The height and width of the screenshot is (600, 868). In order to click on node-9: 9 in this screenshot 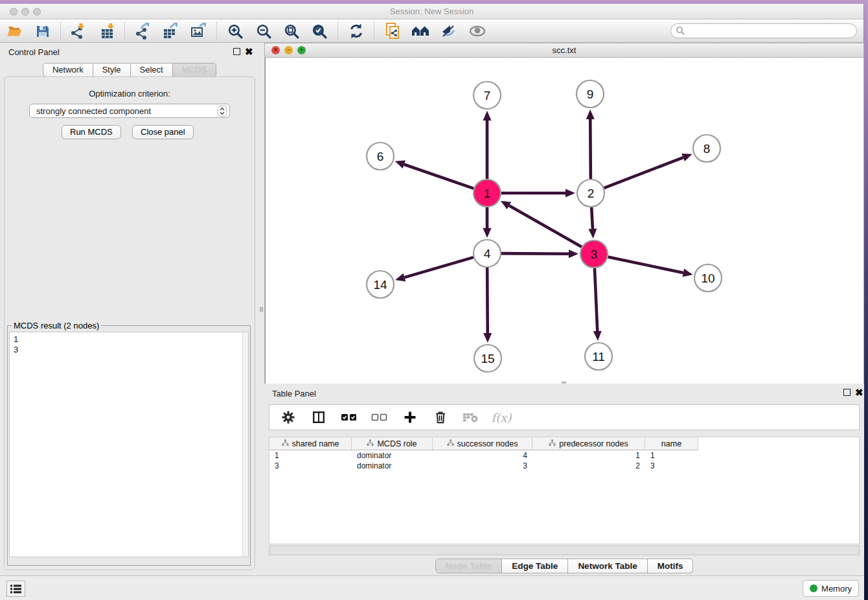, I will do `click(590, 94)`.